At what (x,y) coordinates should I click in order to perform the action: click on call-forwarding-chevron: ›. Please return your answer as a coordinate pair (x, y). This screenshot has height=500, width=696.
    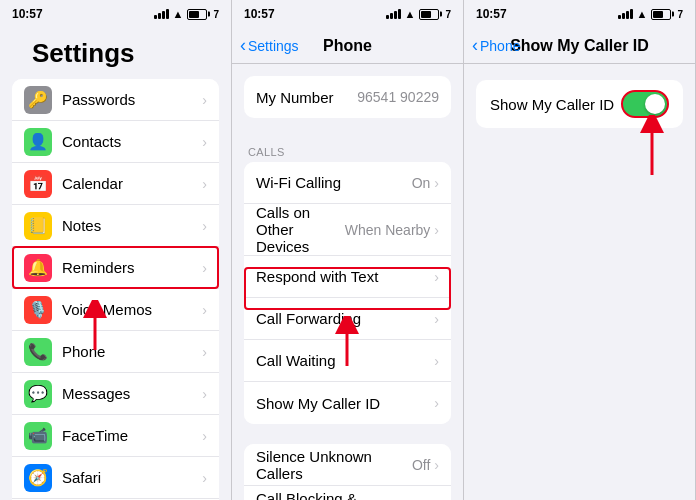
    Looking at the image, I should click on (436, 319).